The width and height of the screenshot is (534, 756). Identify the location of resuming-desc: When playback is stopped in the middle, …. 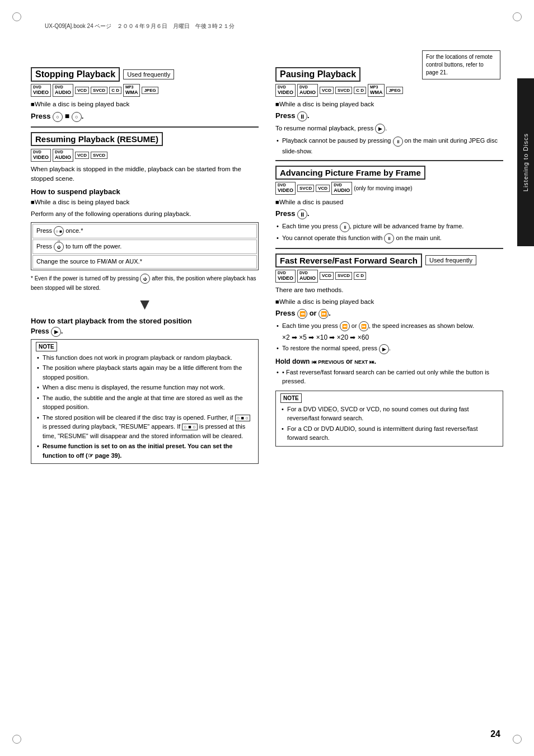
(144, 175).